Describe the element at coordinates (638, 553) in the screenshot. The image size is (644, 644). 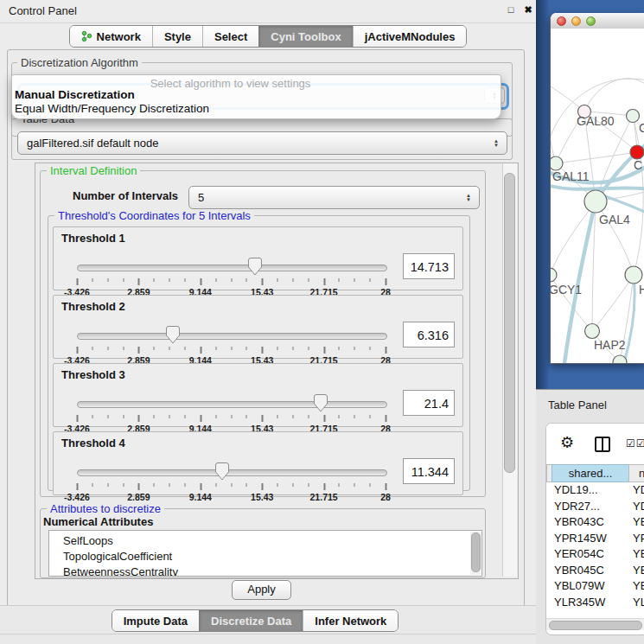
I see `cell-name: YER0` at that location.